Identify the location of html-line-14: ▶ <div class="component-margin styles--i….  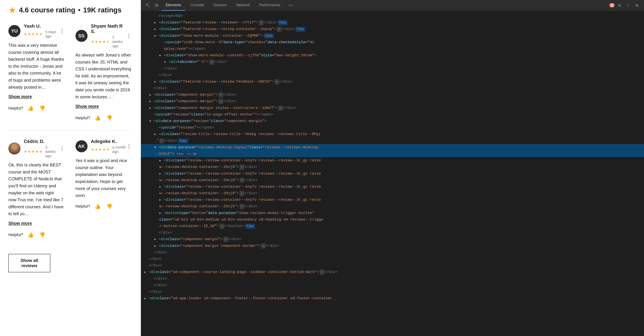
(392, 108).